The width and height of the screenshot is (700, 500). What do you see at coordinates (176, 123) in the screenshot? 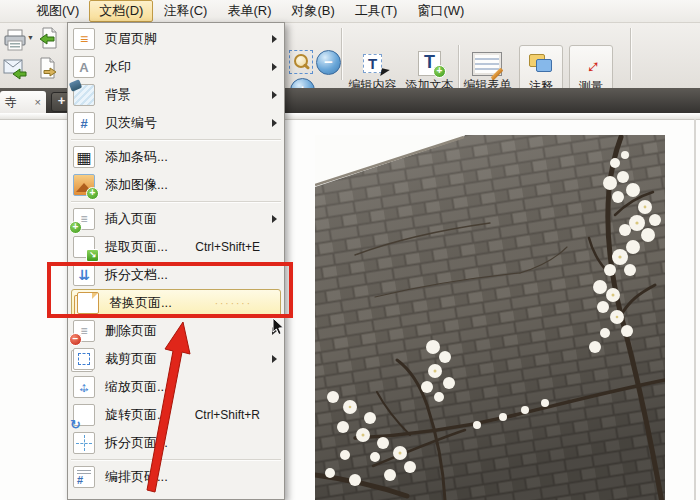
I see `menu-item: 贝茨编号` at bounding box center [176, 123].